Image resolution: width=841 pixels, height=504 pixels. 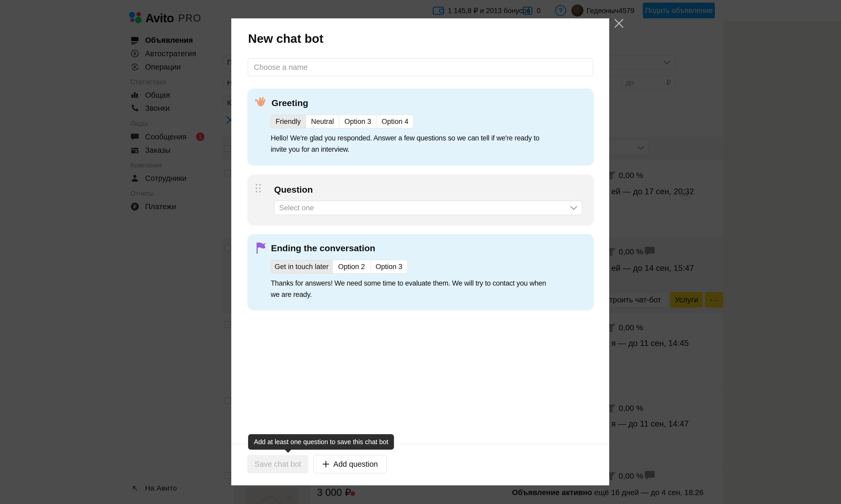 I want to click on greeting-message: Hello! We're glad you responded. Answer …, so click(x=405, y=144).